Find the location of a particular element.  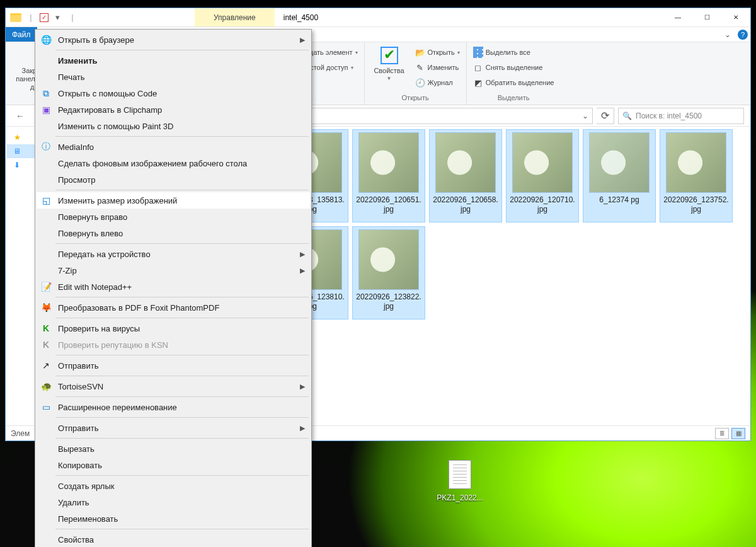

ribbon-collapse-icon: ⌄ is located at coordinates (728, 34).